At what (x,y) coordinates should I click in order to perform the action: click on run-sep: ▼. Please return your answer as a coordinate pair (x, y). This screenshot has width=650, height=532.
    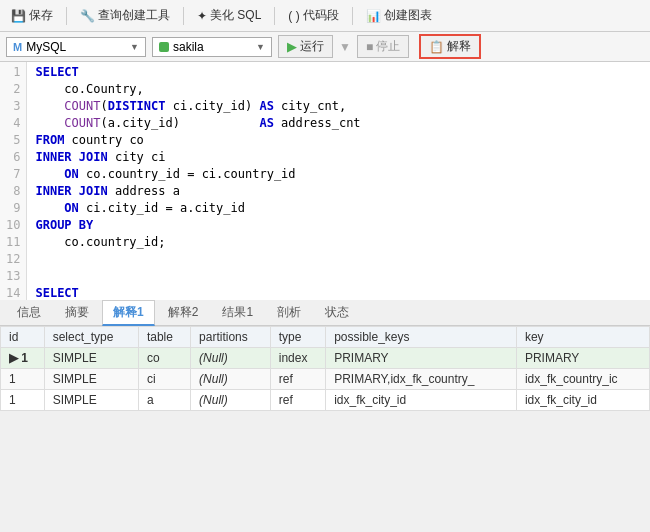
    Looking at the image, I should click on (345, 47).